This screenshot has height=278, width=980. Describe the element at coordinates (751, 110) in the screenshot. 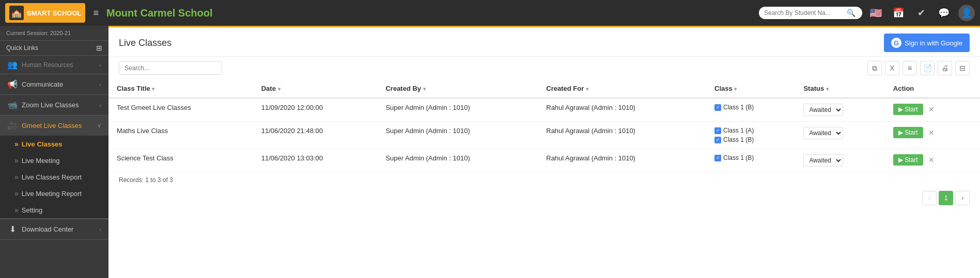

I see `cell-class: ✓Class 1 (B)` at that location.